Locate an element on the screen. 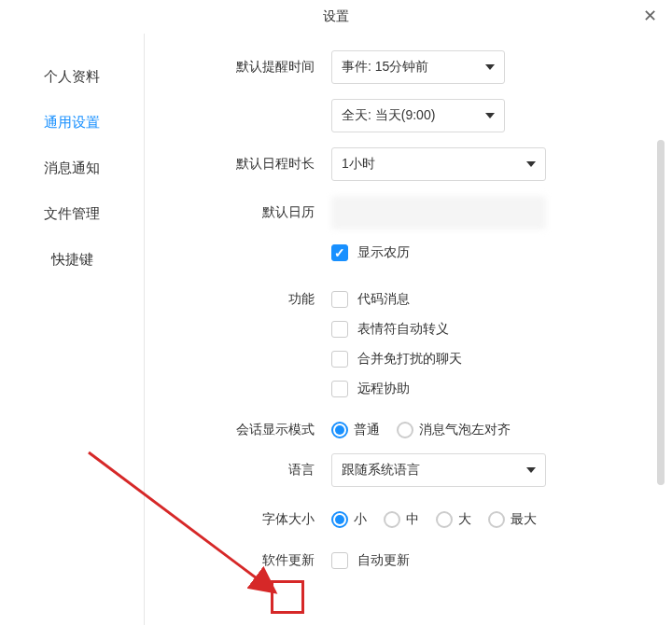 Image resolution: width=672 pixels, height=625 pixels. lunar-checkbox: ✓ is located at coordinates (340, 253).